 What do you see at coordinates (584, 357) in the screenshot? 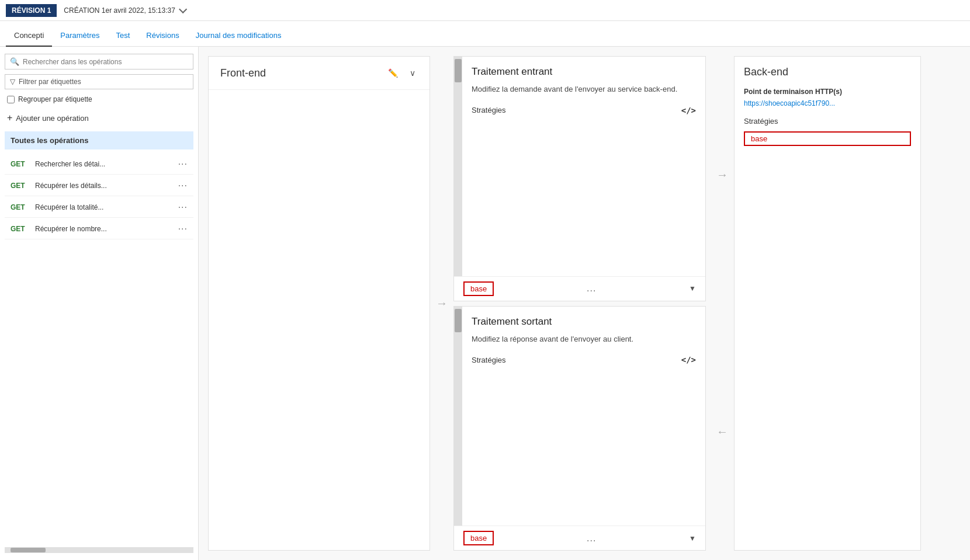
I see `outbound-strategies-row: Stratégies </>` at bounding box center [584, 357].